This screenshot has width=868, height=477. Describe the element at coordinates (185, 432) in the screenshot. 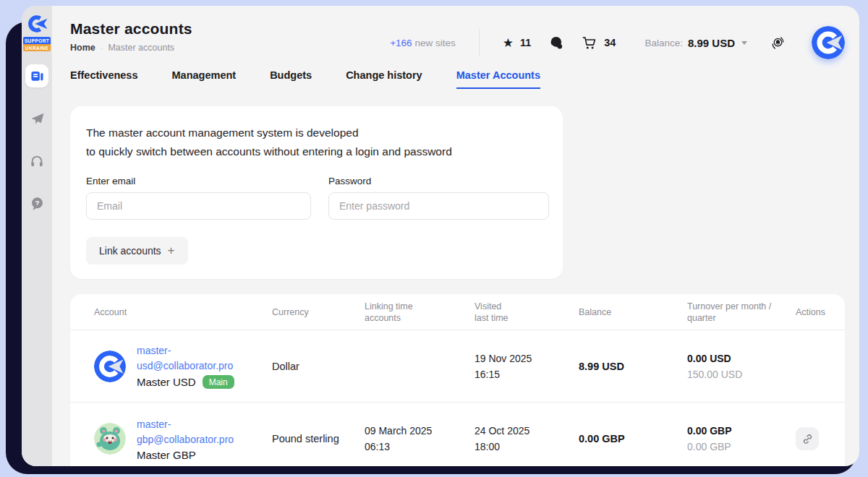

I see `account-email-link: master- gbp@collaborator.pro` at that location.